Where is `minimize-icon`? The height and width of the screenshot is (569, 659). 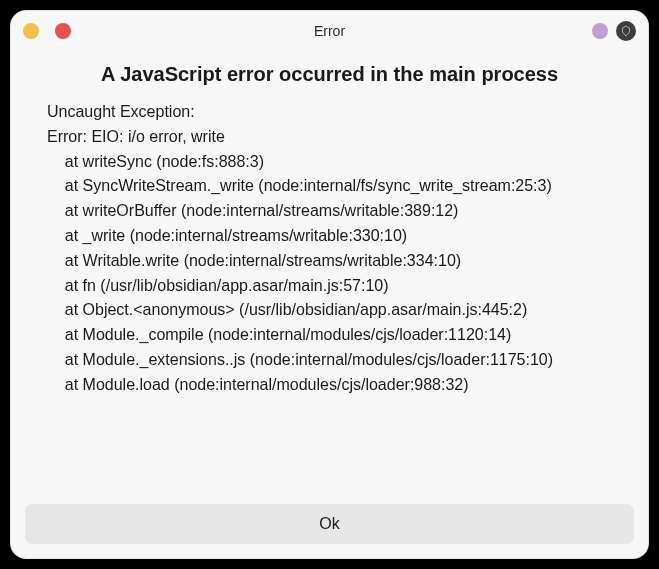 minimize-icon is located at coordinates (31, 31).